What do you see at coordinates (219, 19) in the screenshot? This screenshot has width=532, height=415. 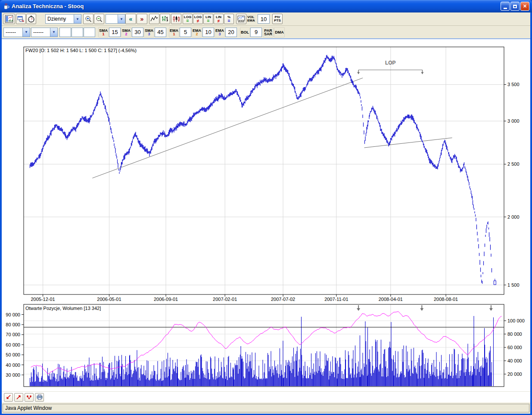 I see `scale-lin-neq-button: LIN ≠` at bounding box center [219, 19].